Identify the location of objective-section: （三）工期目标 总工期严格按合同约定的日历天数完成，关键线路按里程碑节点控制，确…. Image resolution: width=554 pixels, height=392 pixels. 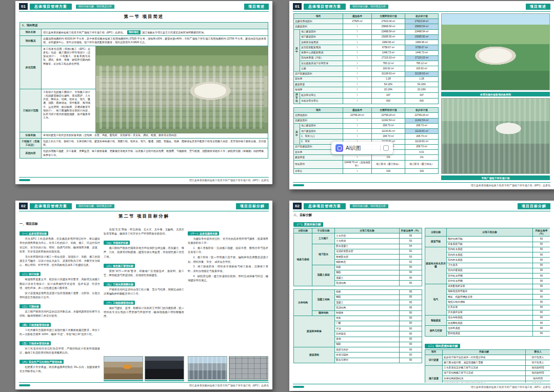
(60, 309).